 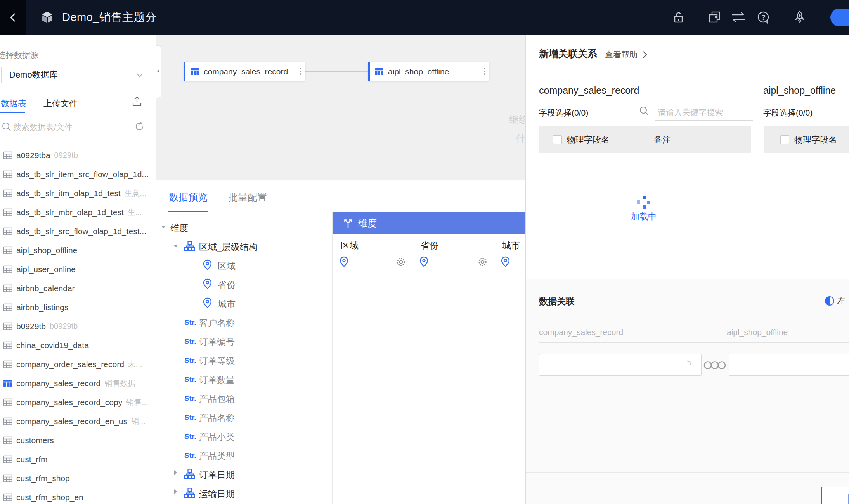 I want to click on table-list-item: cust_rfm, so click(x=78, y=459).